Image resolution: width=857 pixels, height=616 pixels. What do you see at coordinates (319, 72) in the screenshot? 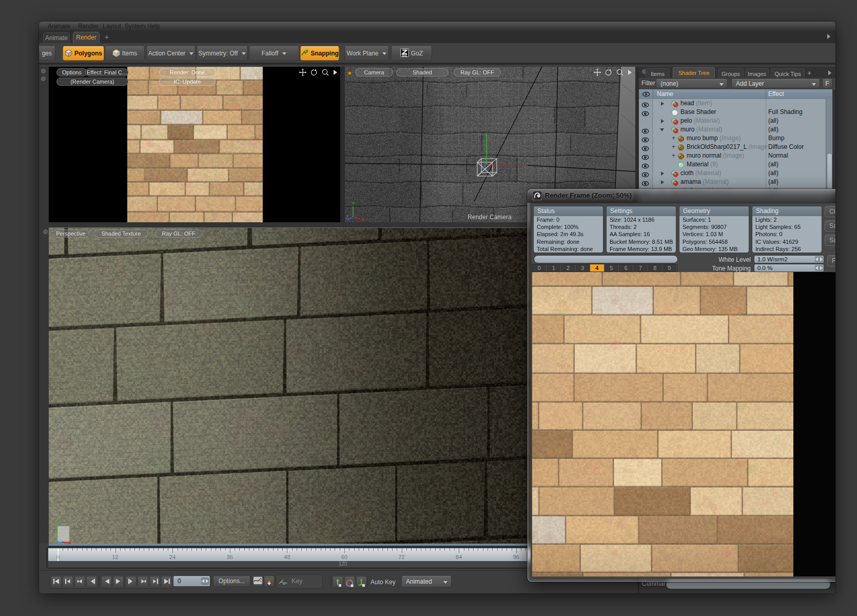
I see `preview-nav-icons` at bounding box center [319, 72].